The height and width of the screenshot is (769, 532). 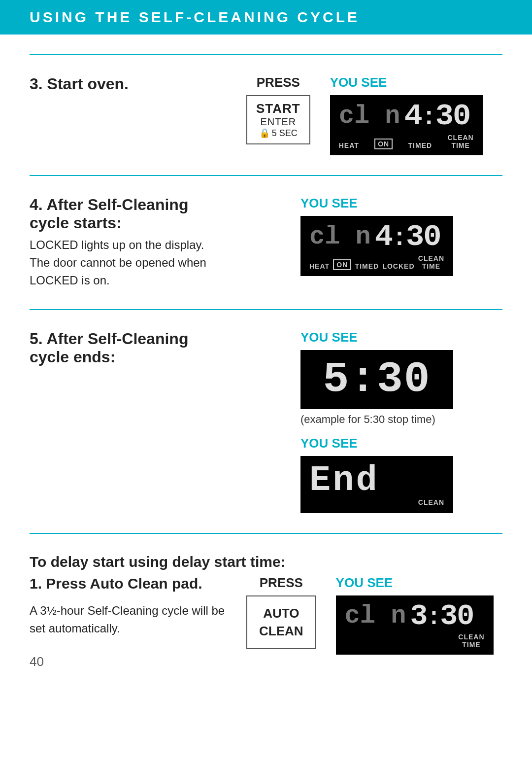 I want to click on step4-you-see-col: YOU SEE cl n 4:30 HEAT ON TIMED LOCKED C…, so click(x=377, y=236).